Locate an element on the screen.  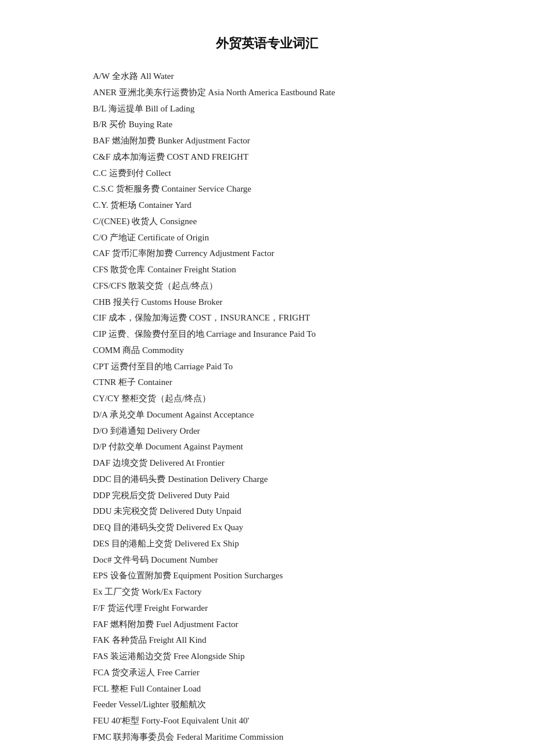
list-item: DES 目的港船上交货 Delivered Ex Ship is located at coordinates (267, 544).